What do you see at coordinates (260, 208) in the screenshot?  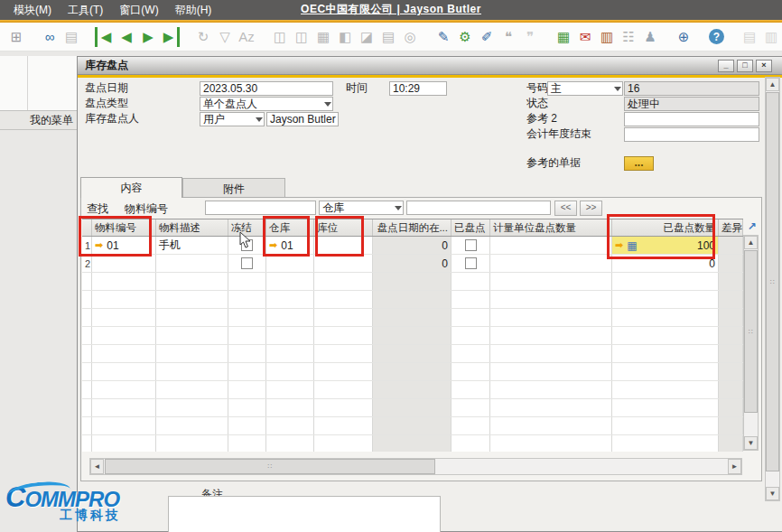 I see `search-item-input` at bounding box center [260, 208].